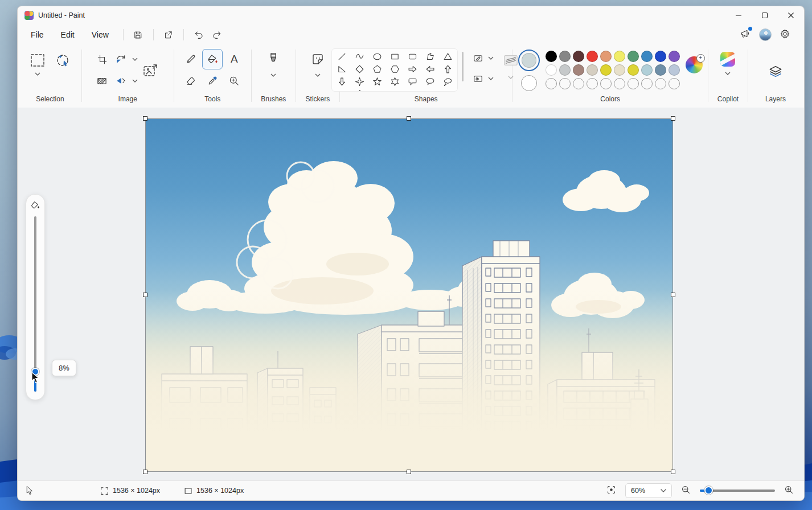 The width and height of the screenshot is (812, 510). What do you see at coordinates (478, 79) in the screenshot?
I see `shape-fill-button` at bounding box center [478, 79].